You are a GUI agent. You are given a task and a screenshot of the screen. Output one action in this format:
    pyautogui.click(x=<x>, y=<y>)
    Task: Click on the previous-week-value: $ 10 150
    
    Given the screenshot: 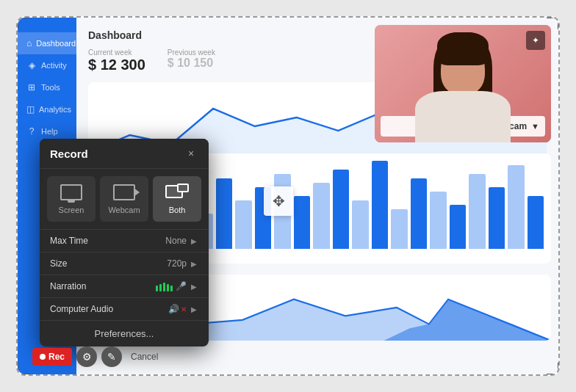 What is the action you would take?
    pyautogui.click(x=191, y=63)
    